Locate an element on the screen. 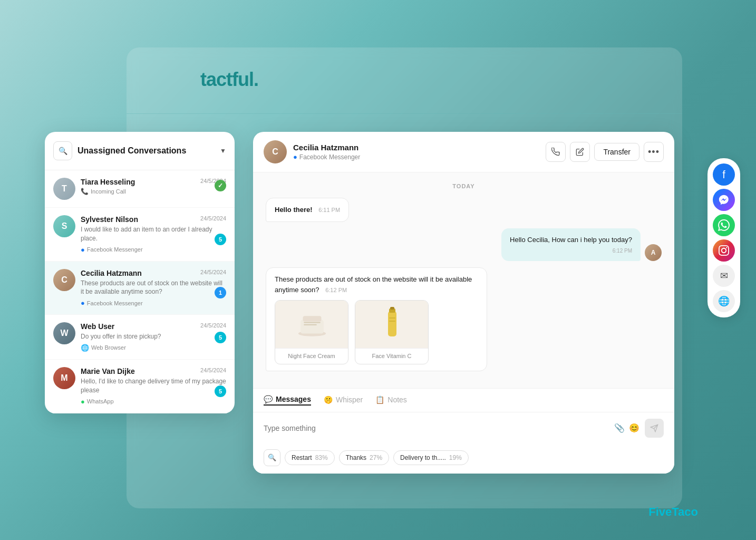 This screenshot has width=756, height=540. chip-pct: 19% is located at coordinates (455, 458).